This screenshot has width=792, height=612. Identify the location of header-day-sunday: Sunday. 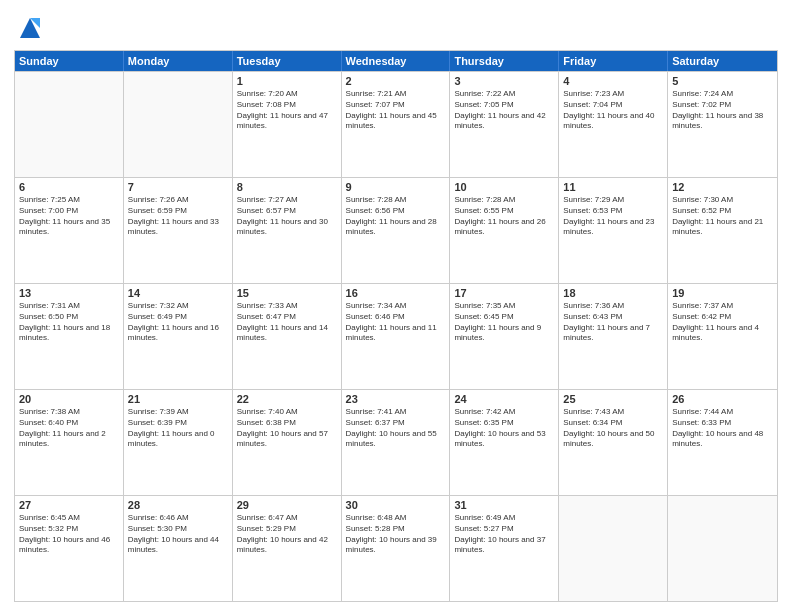
(70, 61).